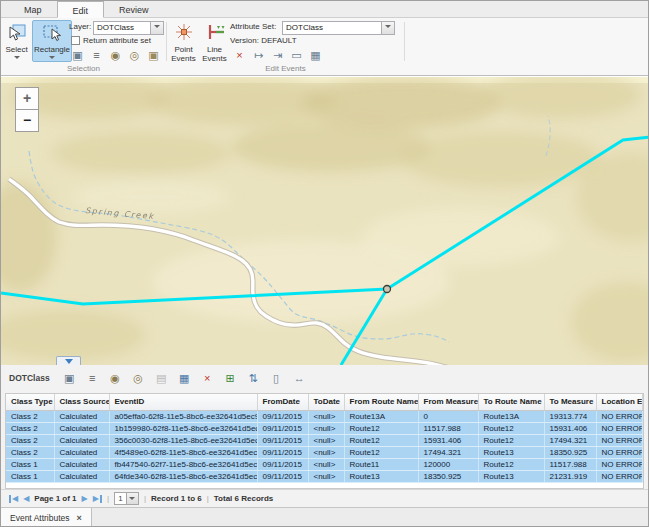 This screenshot has width=649, height=527. Describe the element at coordinates (183, 476) in the screenshot. I see `table-cell: 64fde340-62f8-11e5-8bc6-ee32641d5ec9` at that location.